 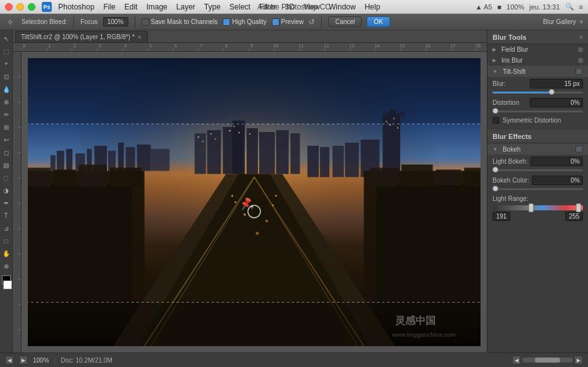 What do you see at coordinates (276, 22) in the screenshot?
I see `preview-checkbox` at bounding box center [276, 22].